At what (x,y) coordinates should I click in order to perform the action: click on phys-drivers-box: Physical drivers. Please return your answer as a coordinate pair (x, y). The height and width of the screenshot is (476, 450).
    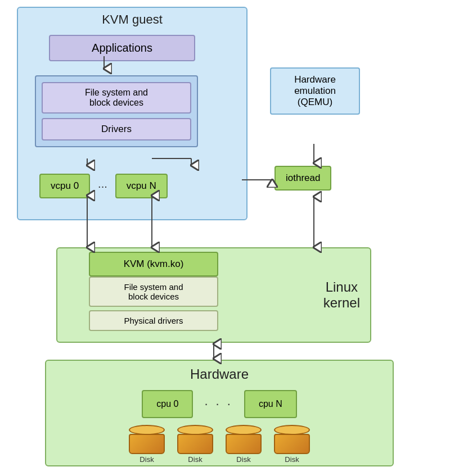
    Looking at the image, I should click on (154, 320).